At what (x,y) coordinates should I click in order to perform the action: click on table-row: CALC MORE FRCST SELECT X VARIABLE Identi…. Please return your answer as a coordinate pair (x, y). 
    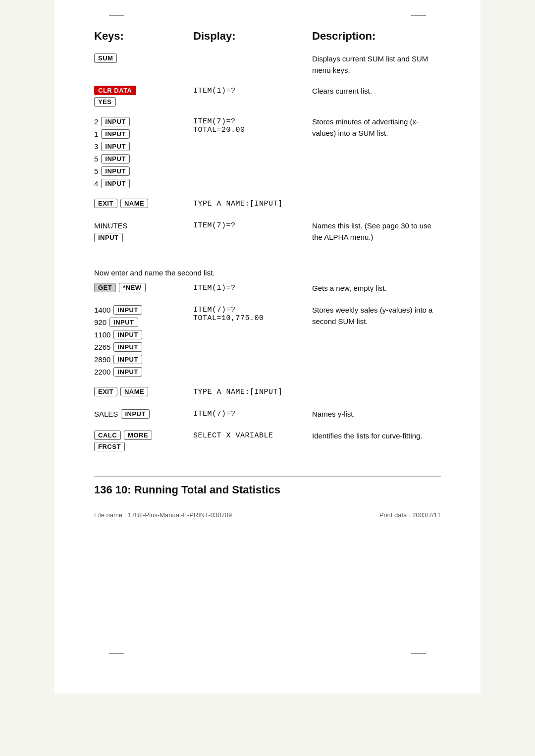
    Looking at the image, I should click on (268, 441).